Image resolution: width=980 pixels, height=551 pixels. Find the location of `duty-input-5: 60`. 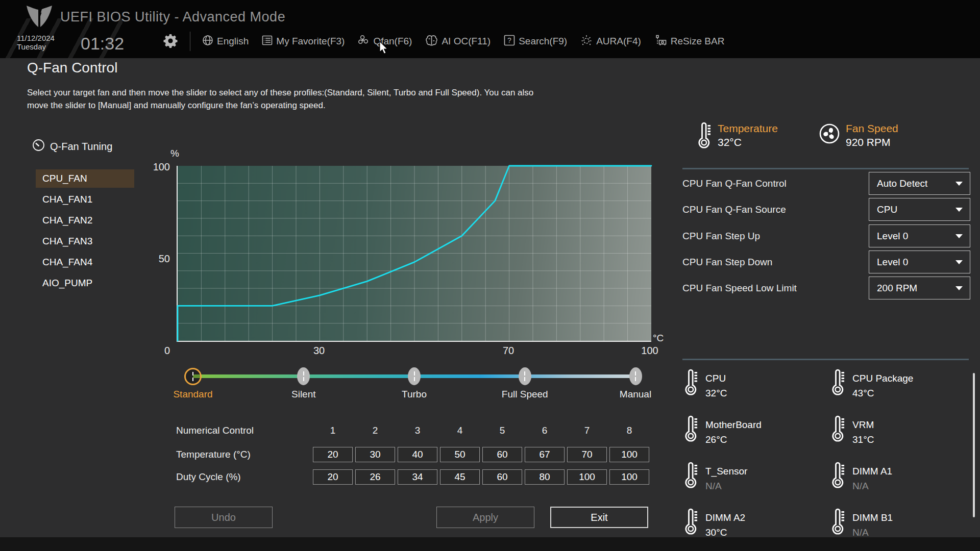

duty-input-5: 60 is located at coordinates (502, 477).